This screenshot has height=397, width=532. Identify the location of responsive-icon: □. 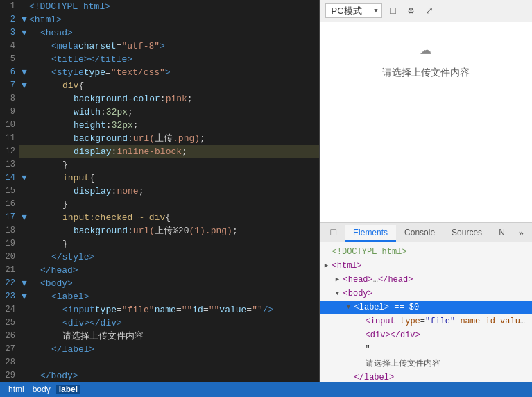
(393, 11).